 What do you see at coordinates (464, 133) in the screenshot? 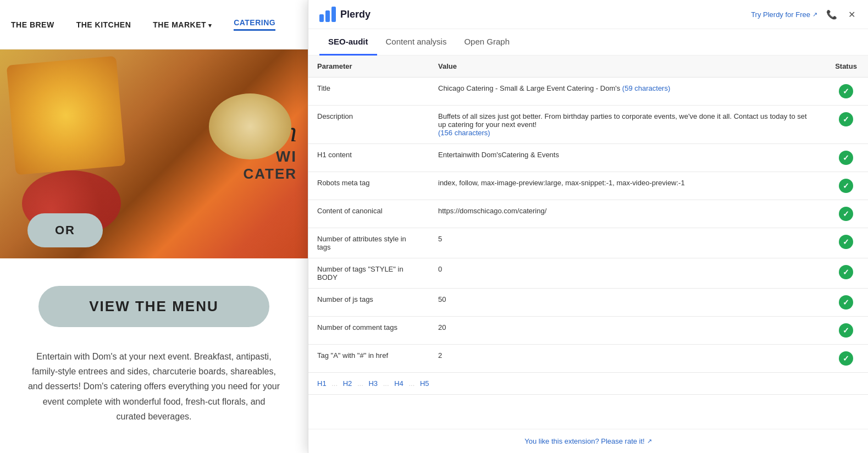
I see `desc-chars: (156 characters)` at bounding box center [464, 133].